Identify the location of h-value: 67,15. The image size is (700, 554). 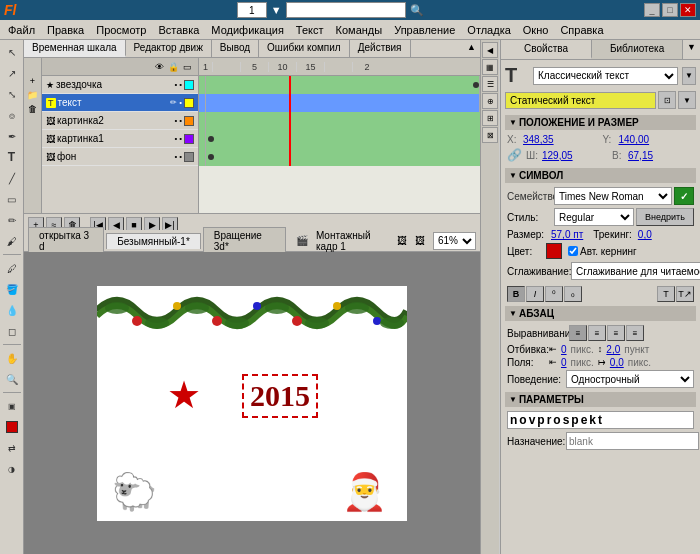
(640, 156).